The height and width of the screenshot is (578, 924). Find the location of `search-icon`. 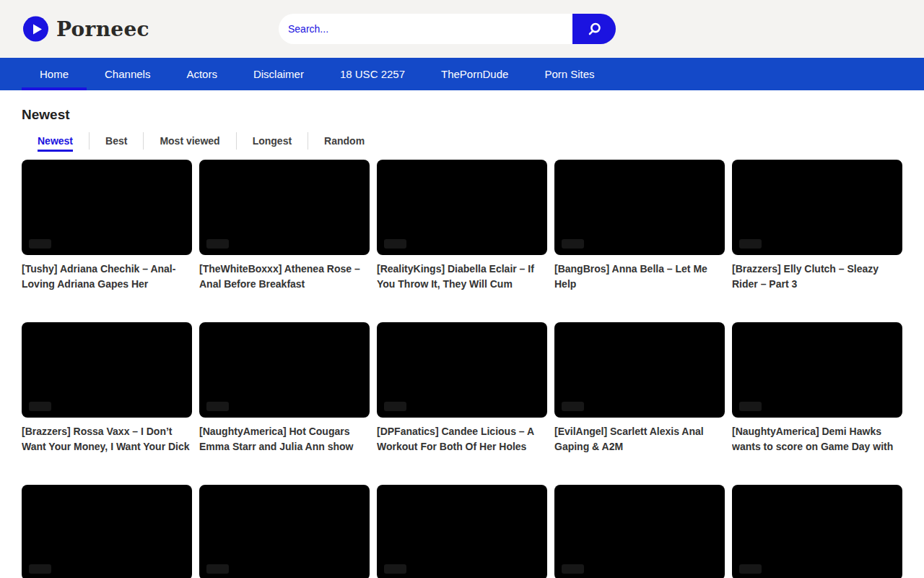

search-icon is located at coordinates (595, 29).